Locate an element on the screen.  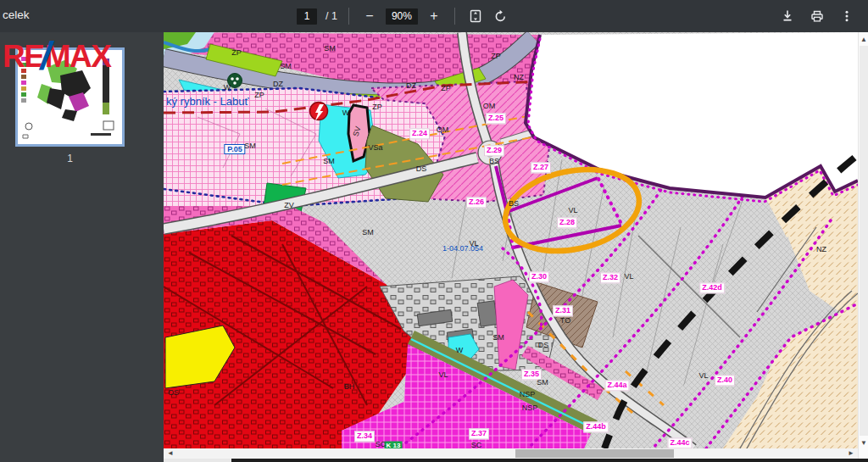
vertical-scrollbar-thumb is located at coordinates (864, 241).